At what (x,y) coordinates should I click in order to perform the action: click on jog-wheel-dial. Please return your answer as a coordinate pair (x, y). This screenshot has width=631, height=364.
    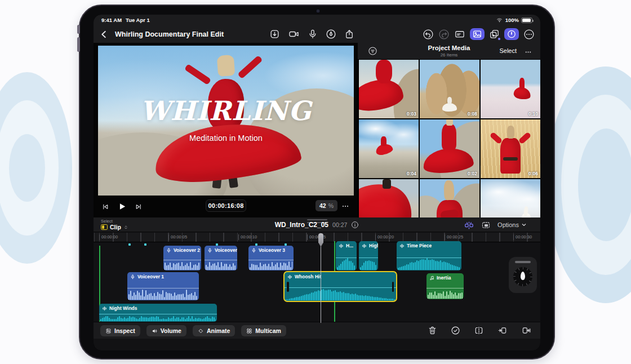
    Looking at the image, I should click on (523, 277).